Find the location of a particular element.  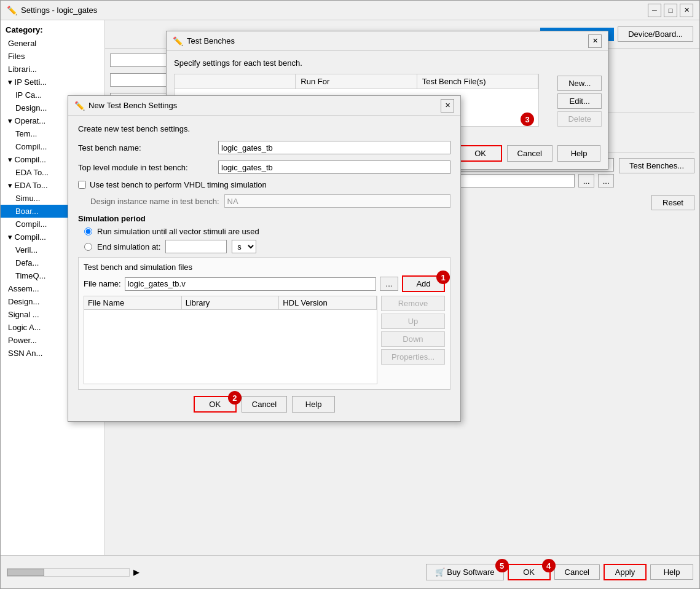

buy-software-button: 🛒 Buy Software is located at coordinates (465, 572).